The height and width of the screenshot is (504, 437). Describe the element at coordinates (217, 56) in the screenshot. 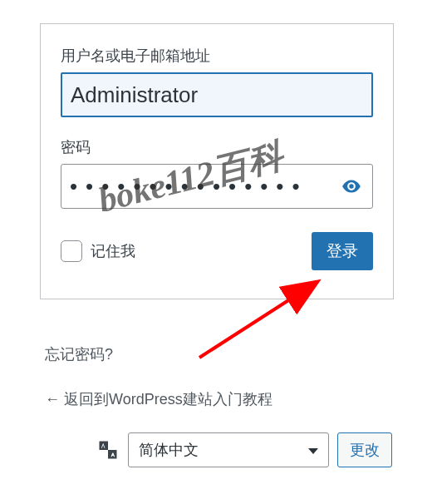

I see `username-label: 用户名或电子邮箱地址` at that location.